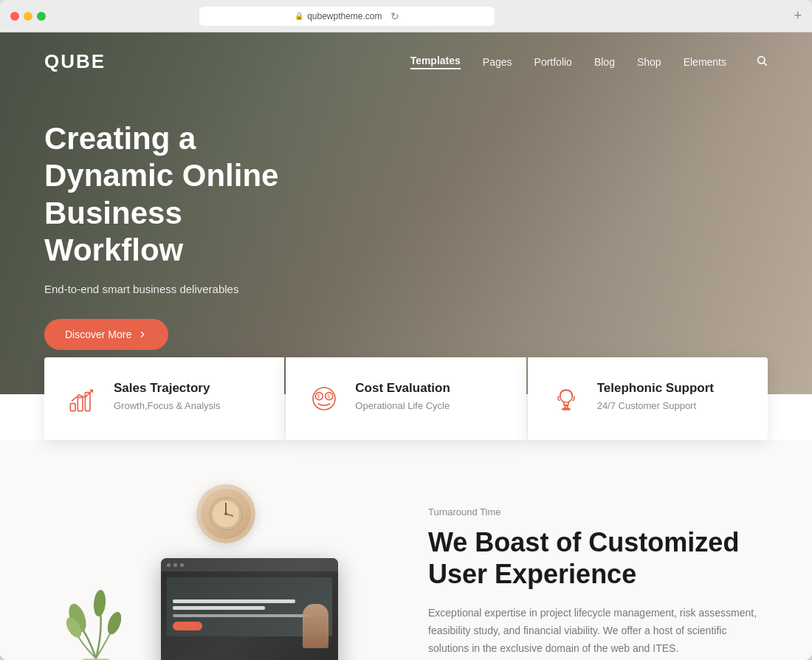 The image size is (812, 660). I want to click on content-left, so click(214, 580).